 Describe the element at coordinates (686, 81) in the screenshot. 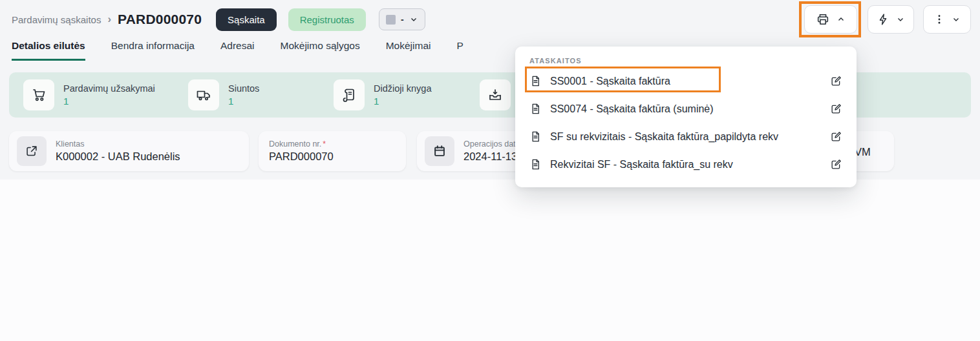

I see `menu-item-report-ss0001: SS0001 - Sąskaita faktūra` at that location.